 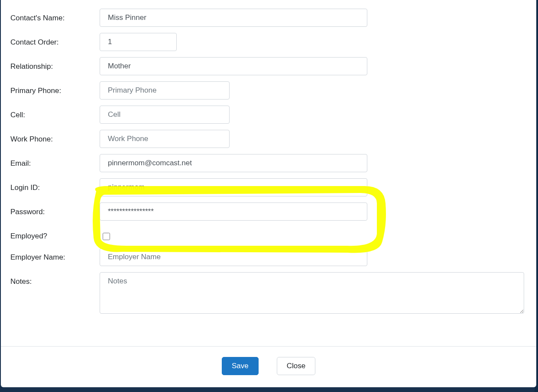 What do you see at coordinates (312, 293) in the screenshot?
I see `notes-textarea` at bounding box center [312, 293].